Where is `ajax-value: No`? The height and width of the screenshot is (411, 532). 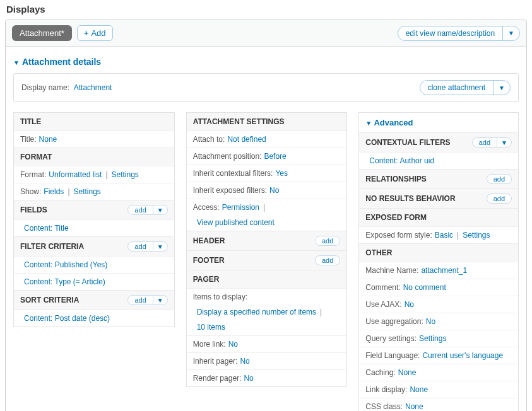
ajax-value: No is located at coordinates (409, 304).